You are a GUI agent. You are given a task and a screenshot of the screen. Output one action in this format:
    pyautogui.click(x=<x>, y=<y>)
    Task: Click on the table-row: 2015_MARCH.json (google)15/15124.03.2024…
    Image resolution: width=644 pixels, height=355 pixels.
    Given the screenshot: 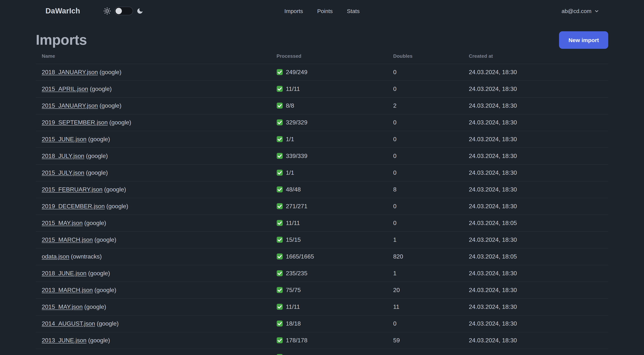 What is the action you would take?
    pyautogui.click(x=322, y=240)
    